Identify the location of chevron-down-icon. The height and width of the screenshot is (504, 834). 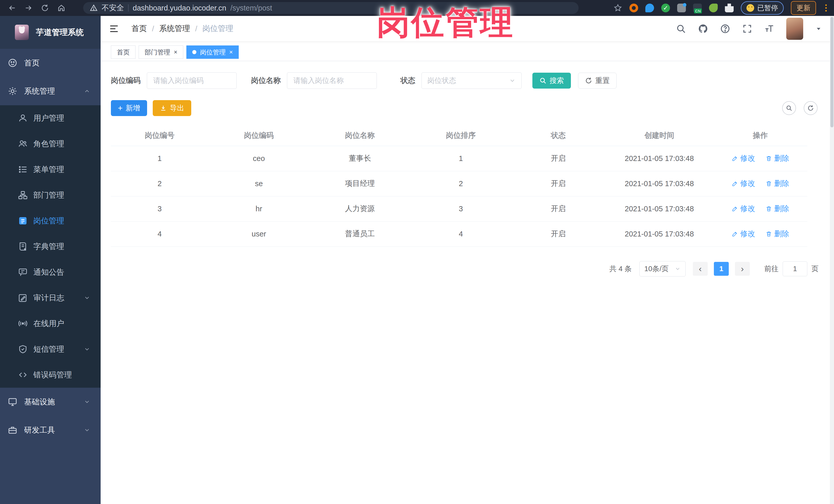
(678, 269).